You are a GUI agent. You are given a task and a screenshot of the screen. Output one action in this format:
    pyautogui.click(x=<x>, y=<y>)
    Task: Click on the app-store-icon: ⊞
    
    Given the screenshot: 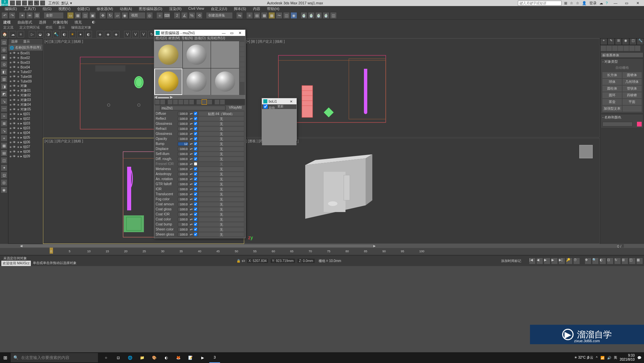 What is the action you would take?
    pyautogui.click(x=566, y=3)
    